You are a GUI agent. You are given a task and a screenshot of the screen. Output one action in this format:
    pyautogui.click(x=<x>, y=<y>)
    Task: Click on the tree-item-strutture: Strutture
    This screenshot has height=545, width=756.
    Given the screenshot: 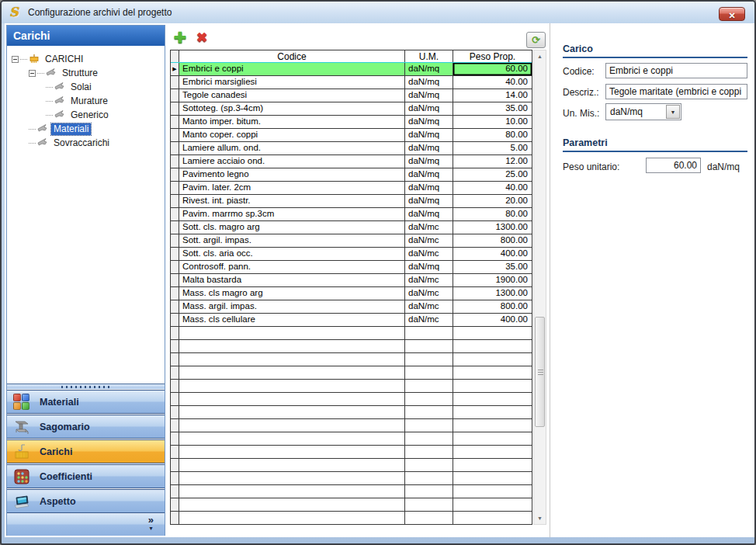 What is the action you would take?
    pyautogui.click(x=85, y=73)
    